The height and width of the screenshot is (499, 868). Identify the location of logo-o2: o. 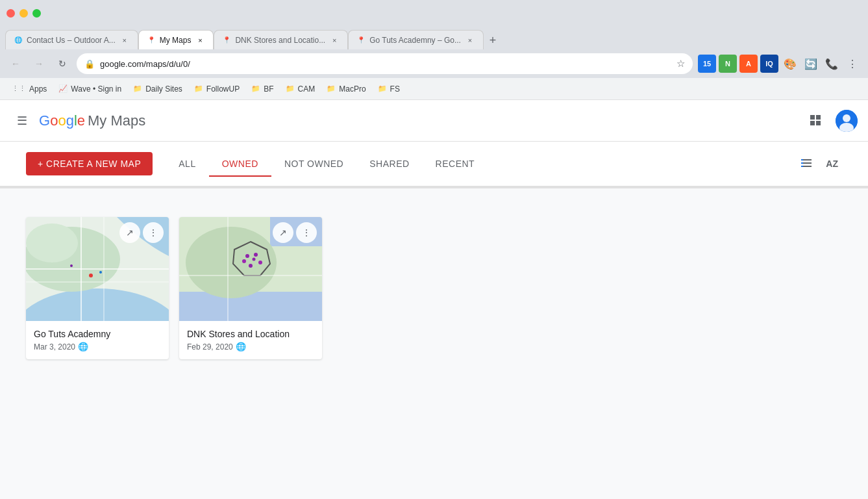
(62, 121).